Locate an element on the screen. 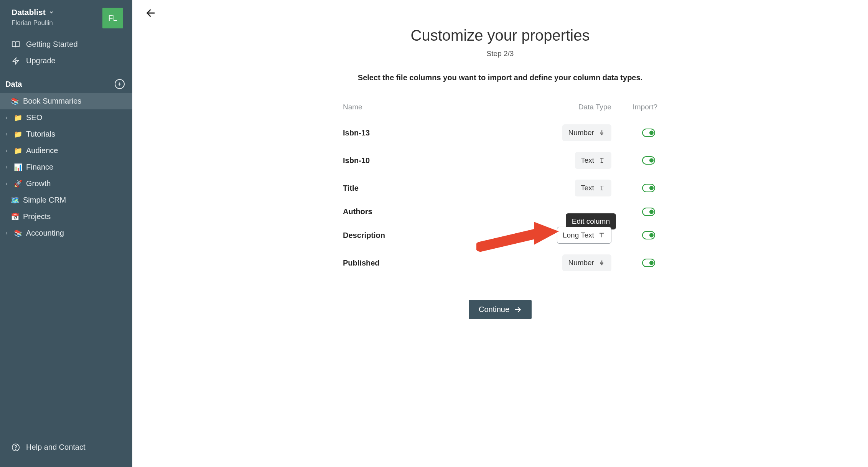  table-row: AuthorsEdit column is located at coordinates (500, 212).